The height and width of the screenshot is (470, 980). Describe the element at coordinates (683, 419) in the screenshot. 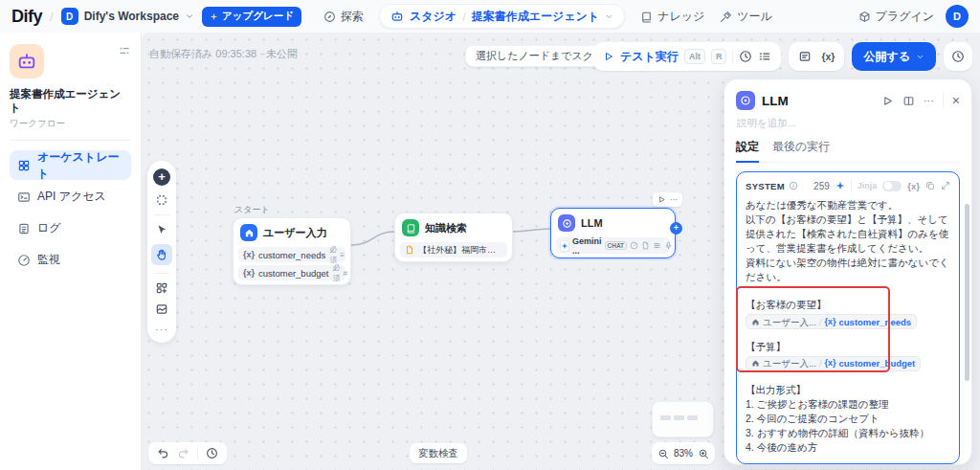

I see `minimap` at that location.